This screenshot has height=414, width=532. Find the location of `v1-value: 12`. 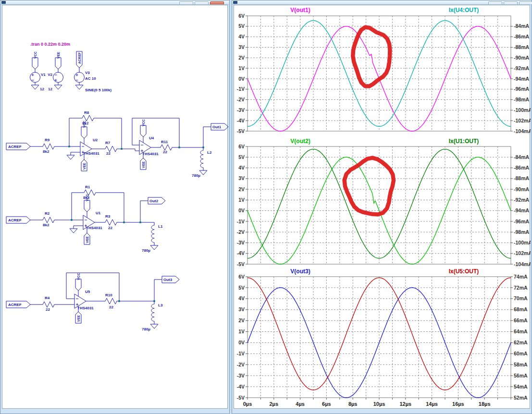

v1-value: 12 is located at coordinates (42, 89).